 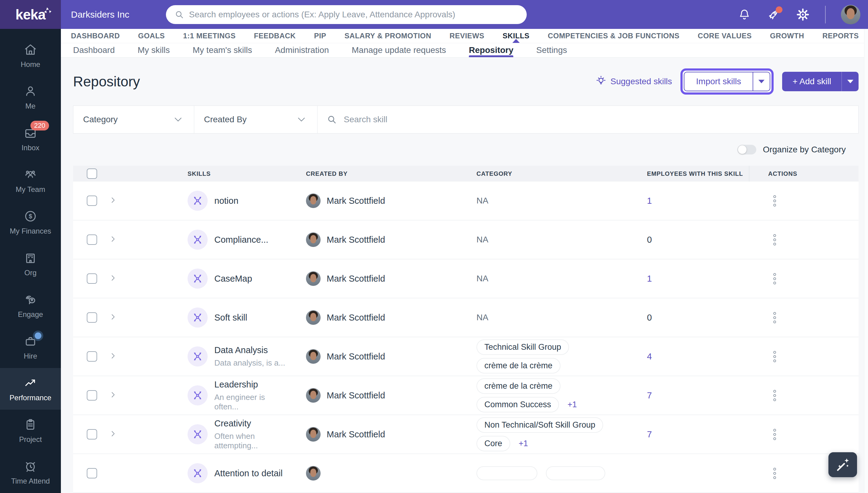 I want to click on sidebar-item-project: Project, so click(x=31, y=431).